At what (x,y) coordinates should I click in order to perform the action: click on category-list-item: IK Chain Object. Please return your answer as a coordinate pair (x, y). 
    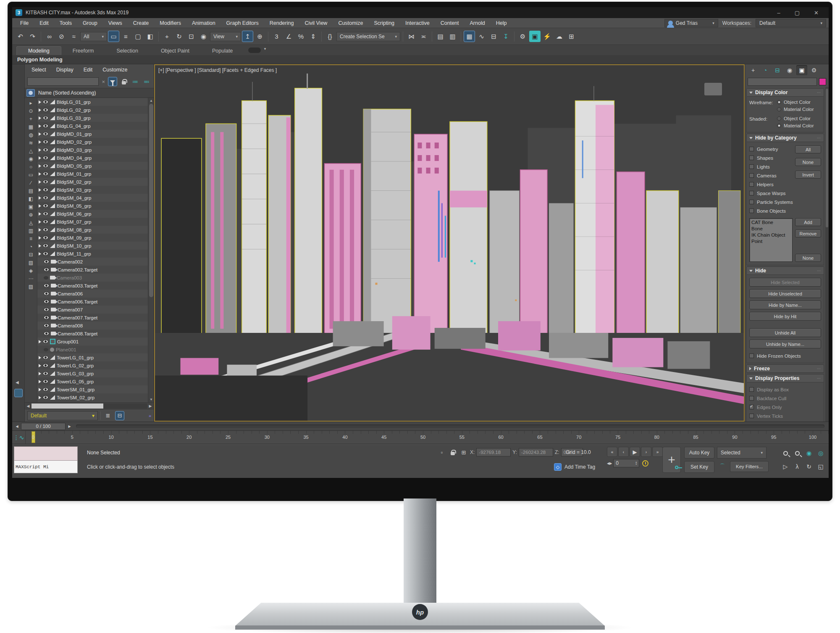
    Looking at the image, I should click on (771, 235).